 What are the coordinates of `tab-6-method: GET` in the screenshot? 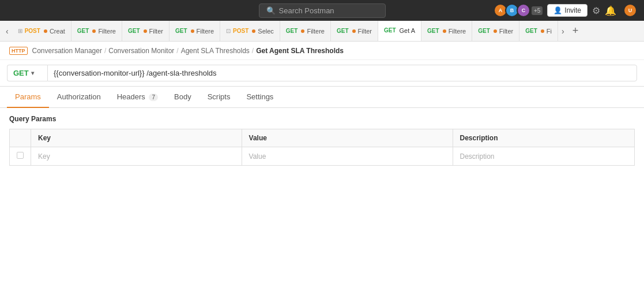 It's located at (292, 31).